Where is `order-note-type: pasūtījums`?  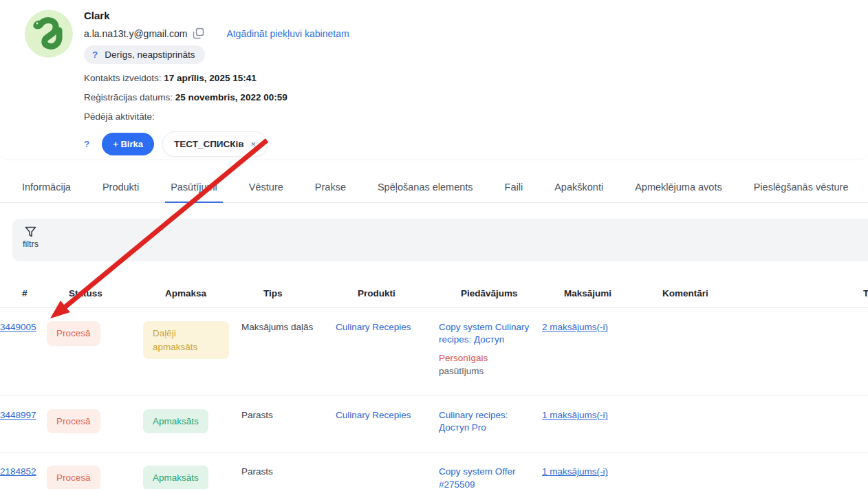 order-note-type: pasūtījums is located at coordinates (461, 371).